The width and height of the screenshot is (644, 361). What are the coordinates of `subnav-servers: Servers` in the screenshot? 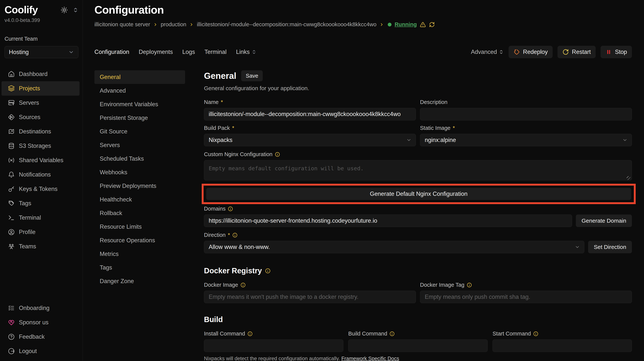 It's located at (140, 145).